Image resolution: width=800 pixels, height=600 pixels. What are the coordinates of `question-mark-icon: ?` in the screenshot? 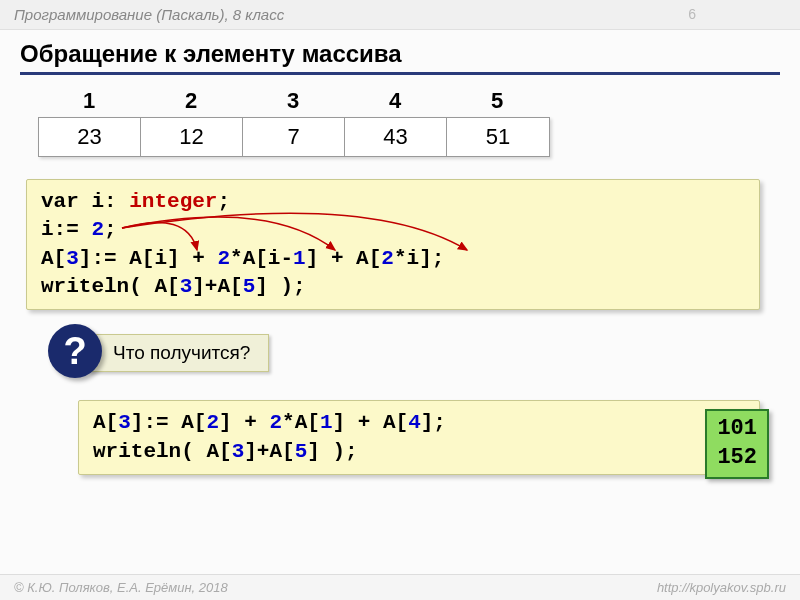 It's located at (75, 351).